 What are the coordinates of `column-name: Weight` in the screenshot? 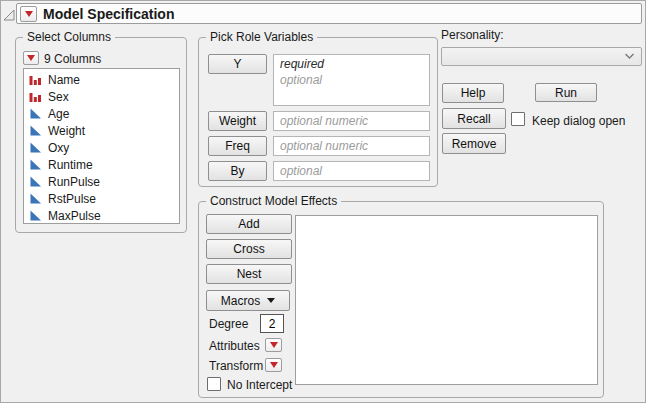 It's located at (66, 131).